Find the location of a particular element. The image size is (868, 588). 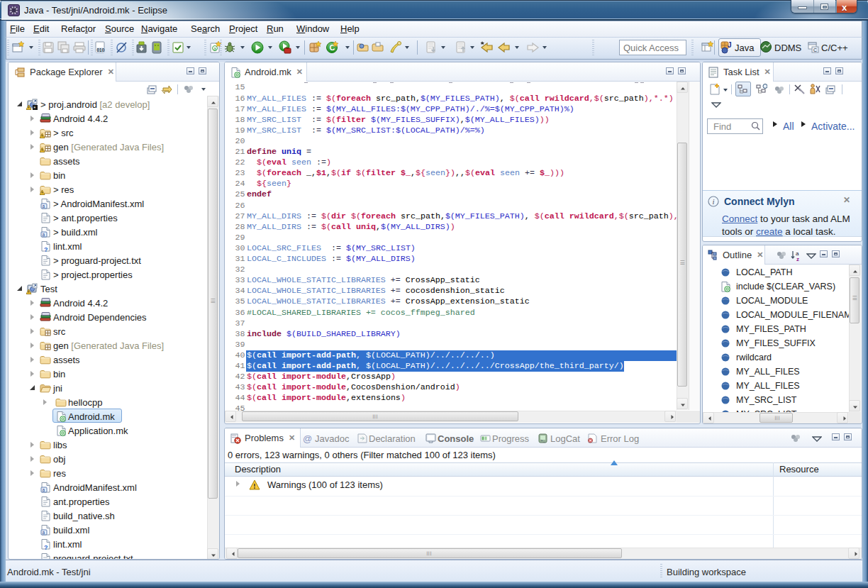

svg-text: J is located at coordinates (730, 45).